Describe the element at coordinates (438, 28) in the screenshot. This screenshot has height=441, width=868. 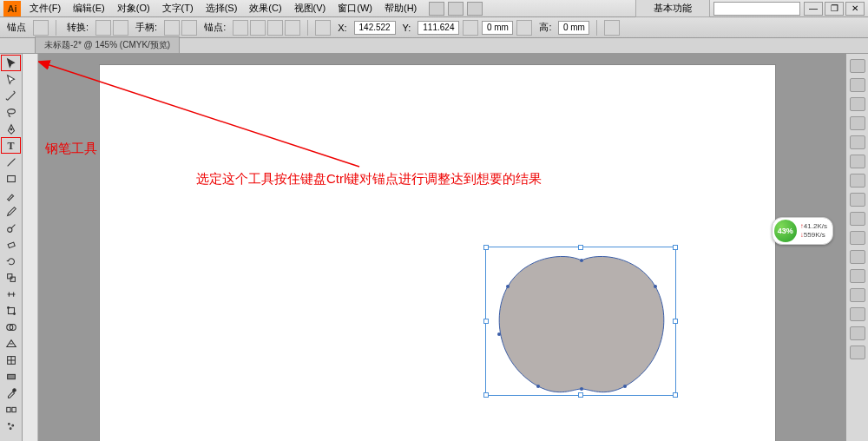
I see `y-input` at that location.